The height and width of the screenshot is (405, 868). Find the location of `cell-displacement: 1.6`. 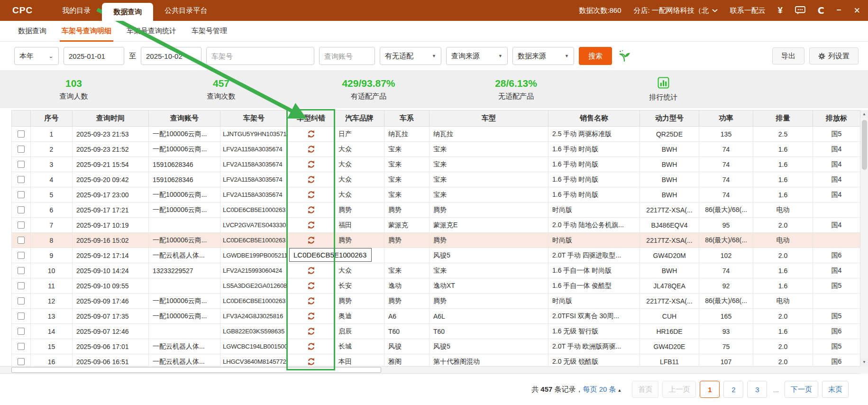

cell-displacement: 1.6 is located at coordinates (783, 195).